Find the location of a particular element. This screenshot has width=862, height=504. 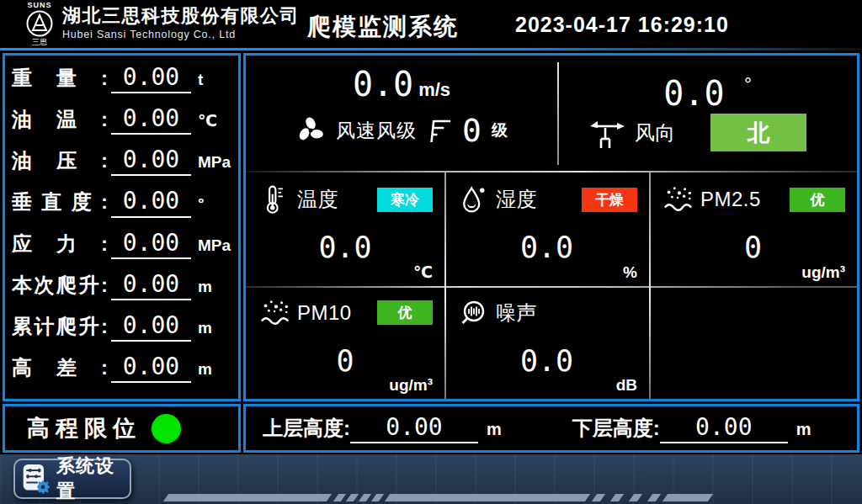

wind-speed-label: 风速风级 is located at coordinates (376, 131).